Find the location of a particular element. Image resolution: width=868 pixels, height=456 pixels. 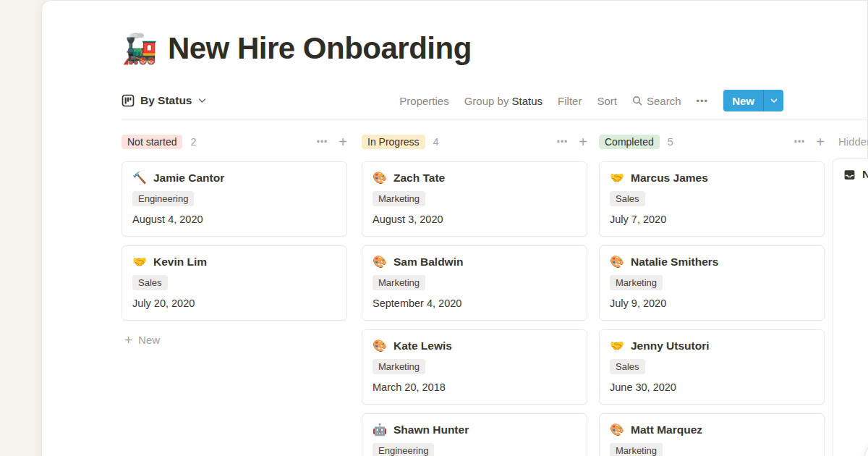

hidden-columns-panel: No Status is located at coordinates (851, 307).